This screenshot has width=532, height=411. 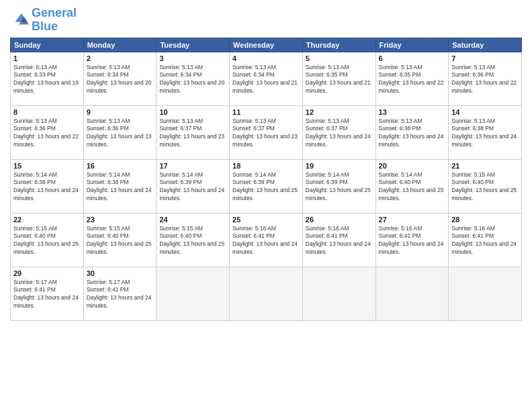 What do you see at coordinates (43, 20) in the screenshot?
I see `logo: General Blue` at bounding box center [43, 20].